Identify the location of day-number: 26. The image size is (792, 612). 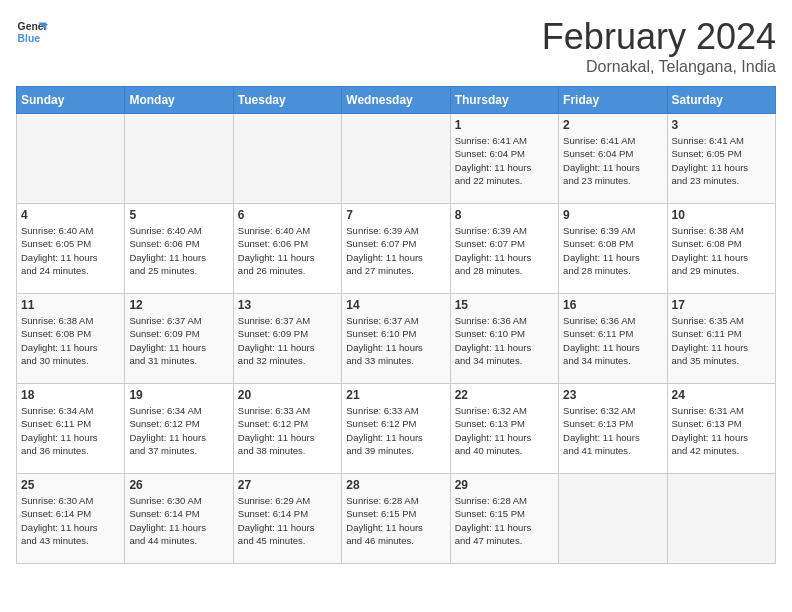
(178, 485).